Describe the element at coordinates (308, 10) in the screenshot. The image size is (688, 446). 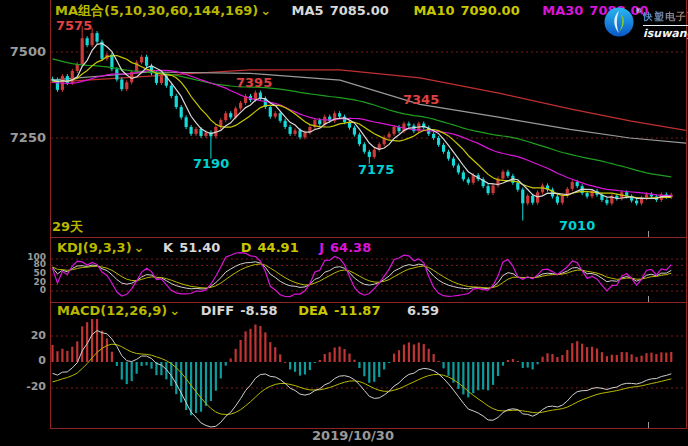
I see `ma5-label: MA5` at that location.